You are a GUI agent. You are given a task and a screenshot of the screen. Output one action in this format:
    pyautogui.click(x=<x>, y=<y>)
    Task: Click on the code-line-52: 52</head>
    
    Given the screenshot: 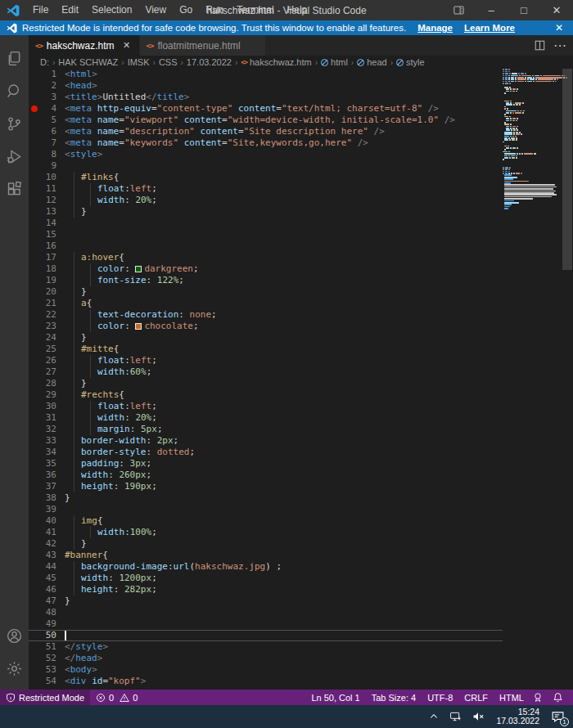 What is the action you would take?
    pyautogui.click(x=265, y=658)
    